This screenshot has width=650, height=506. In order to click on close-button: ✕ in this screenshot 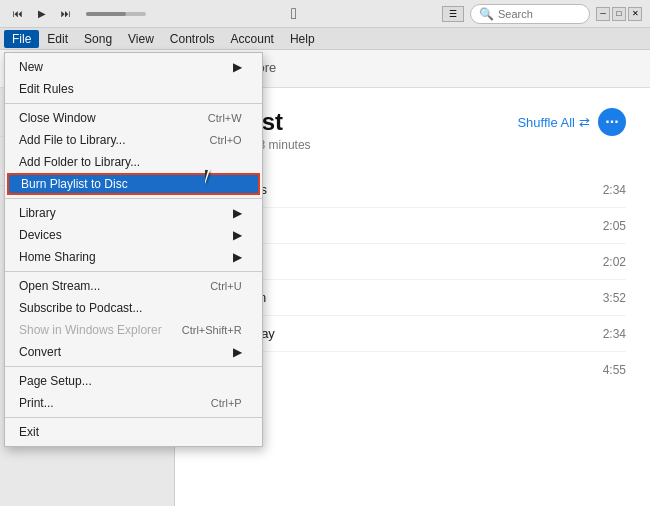, I will do `click(635, 14)`.